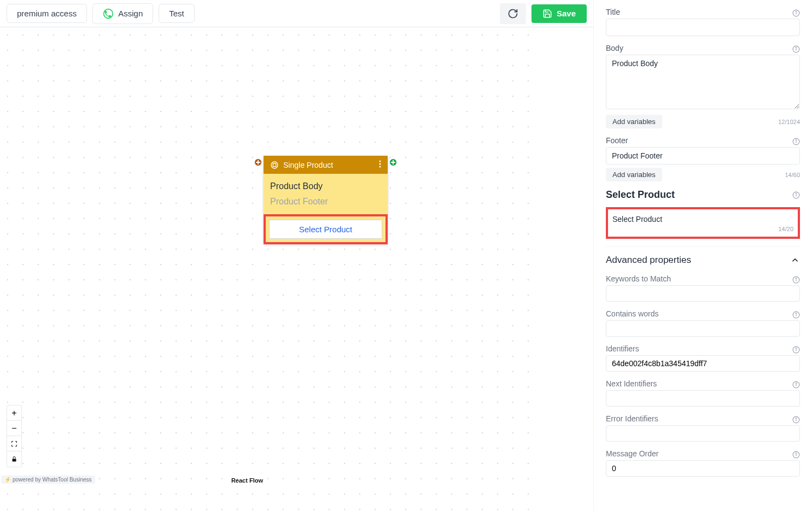 This screenshot has height=511, width=812. What do you see at coordinates (634, 121) in the screenshot?
I see `body-add-variables-button: Add variables` at bounding box center [634, 121].